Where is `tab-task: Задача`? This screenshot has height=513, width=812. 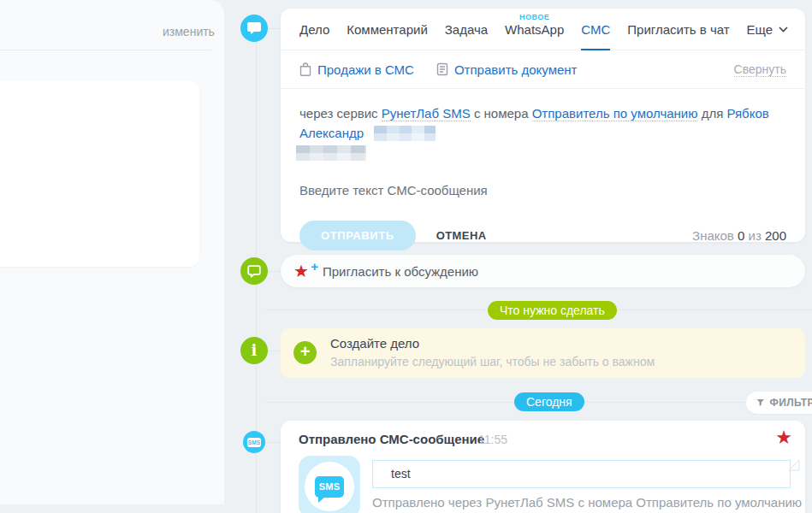 tab-task: Задача is located at coordinates (466, 29).